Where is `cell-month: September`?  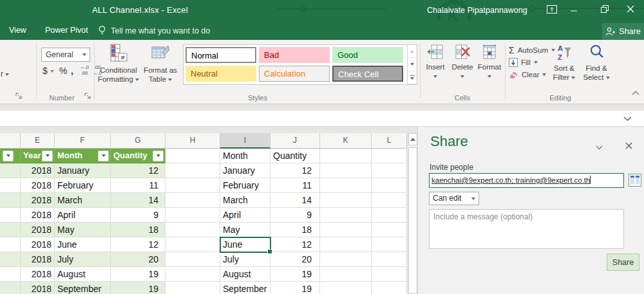 cell-month: September is located at coordinates (82, 288).